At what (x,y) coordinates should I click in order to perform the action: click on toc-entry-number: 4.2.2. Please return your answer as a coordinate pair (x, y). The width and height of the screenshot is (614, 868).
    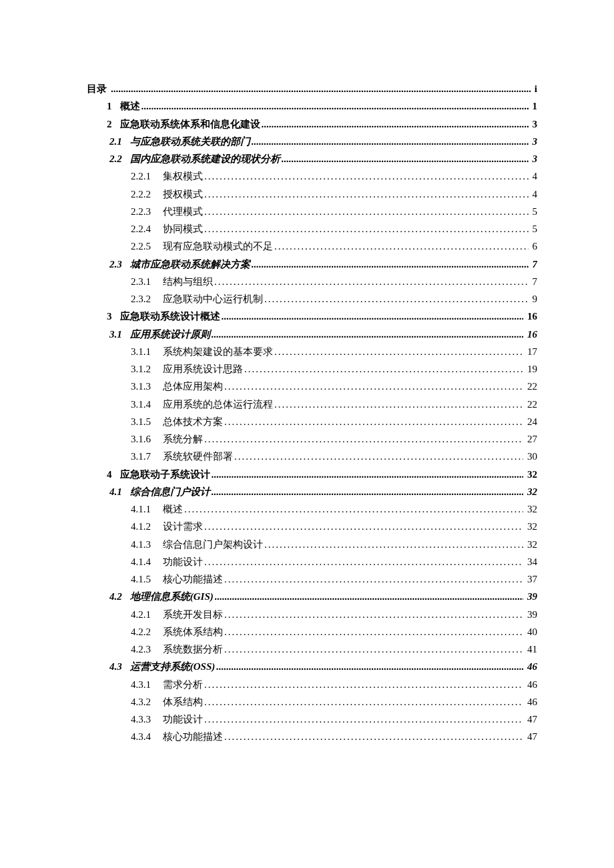
    Looking at the image, I should click on (147, 632).